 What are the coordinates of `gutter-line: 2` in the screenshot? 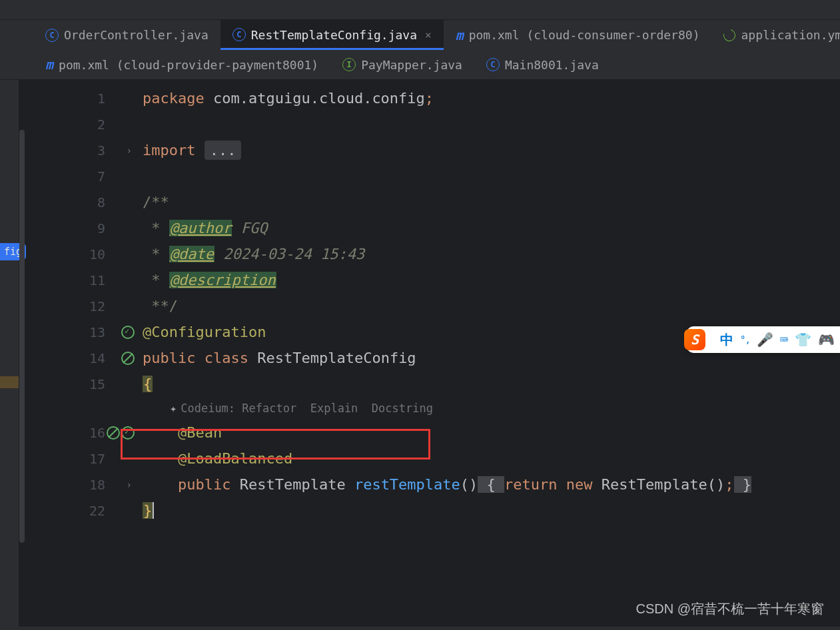 It's located at (65, 124).